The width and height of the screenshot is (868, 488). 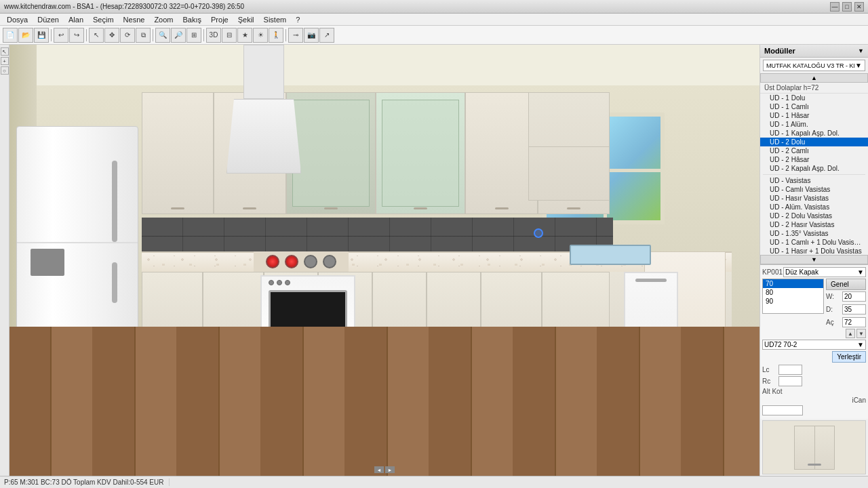 What do you see at coordinates (814, 243) in the screenshot?
I see `tree-item-ud1camli_v: UD - 1 Camlı + 1 Dolu Vasistas` at bounding box center [814, 243].